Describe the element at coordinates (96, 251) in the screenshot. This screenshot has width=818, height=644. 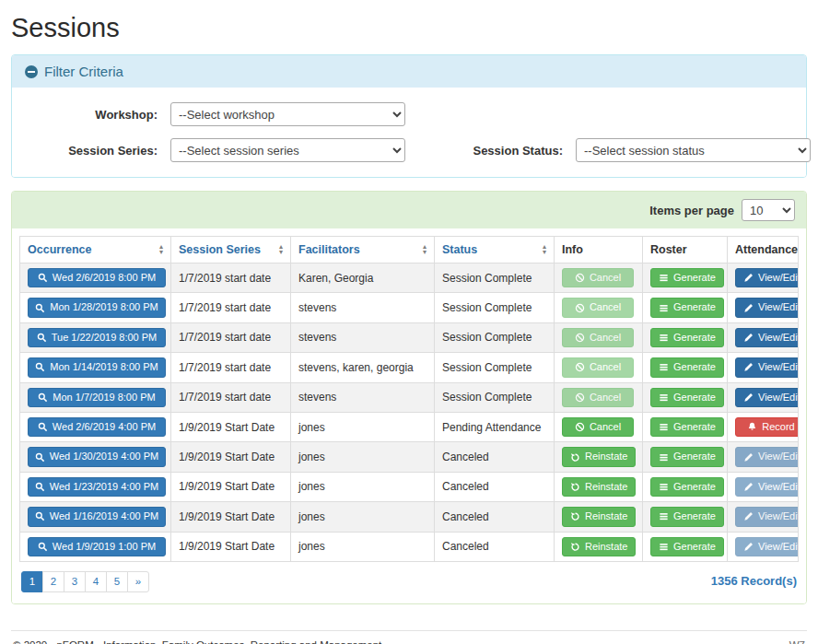
I see `column-header-occurrence: Occurrence▴▾` at that location.